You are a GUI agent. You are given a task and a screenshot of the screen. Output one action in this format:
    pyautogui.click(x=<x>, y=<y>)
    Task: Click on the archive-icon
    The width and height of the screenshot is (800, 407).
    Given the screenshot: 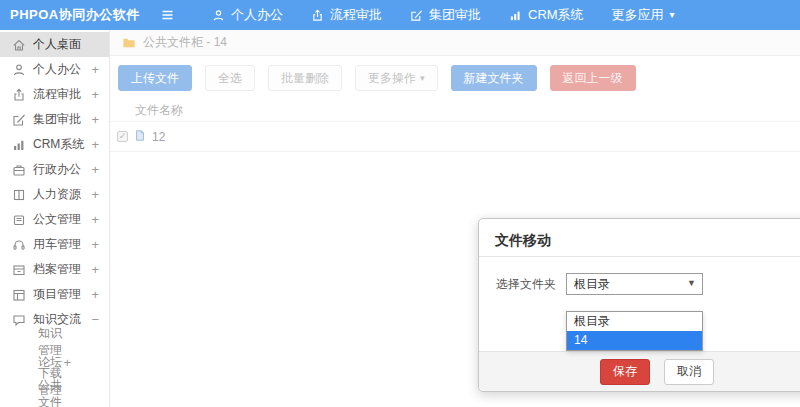 What is the action you would take?
    pyautogui.click(x=19, y=270)
    